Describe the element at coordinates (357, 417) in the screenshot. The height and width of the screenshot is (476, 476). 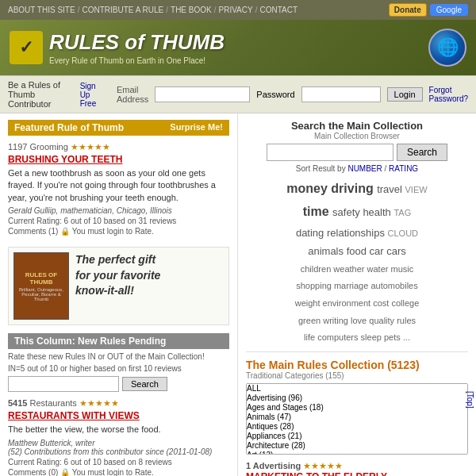
I see `cat-animals: Animals (47)` at that location.